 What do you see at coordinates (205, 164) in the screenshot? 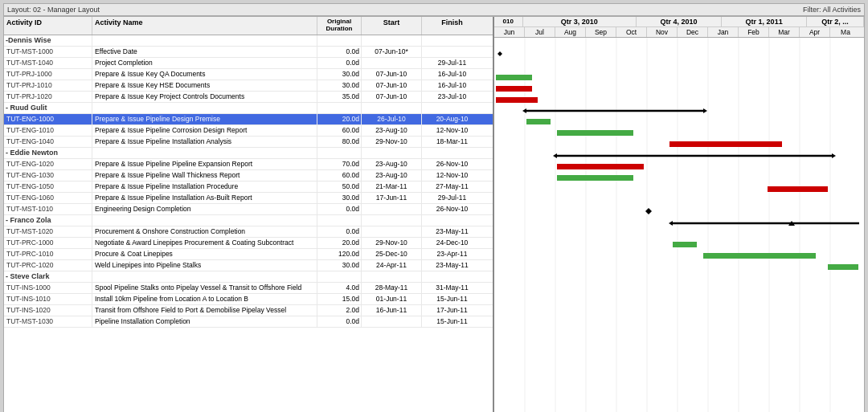
I see `cell-name: Prepare & Issue Pipeline Pipeline Expans…` at bounding box center [205, 164].